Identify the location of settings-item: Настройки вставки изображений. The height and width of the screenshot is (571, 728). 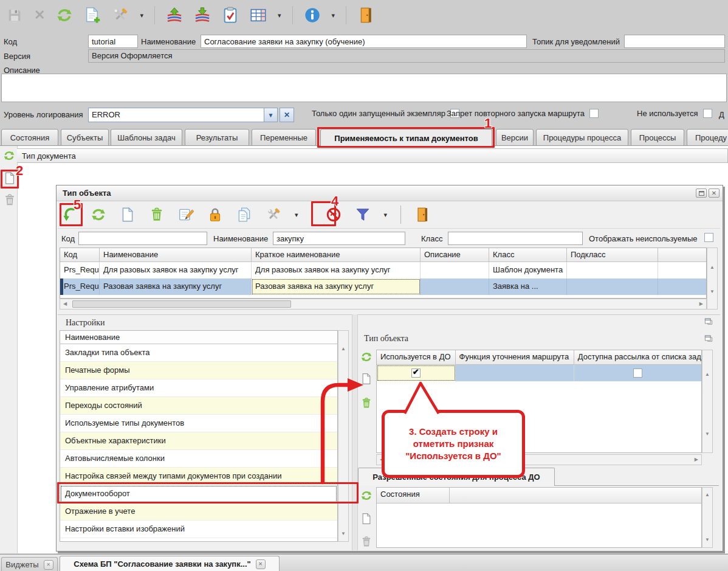
(199, 529).